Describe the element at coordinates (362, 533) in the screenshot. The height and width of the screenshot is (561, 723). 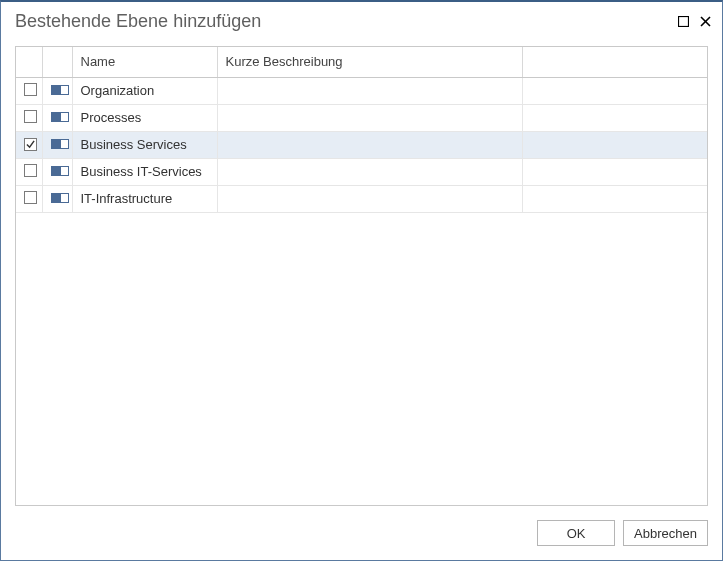
I see `footer: OK Abbrechen` at that location.